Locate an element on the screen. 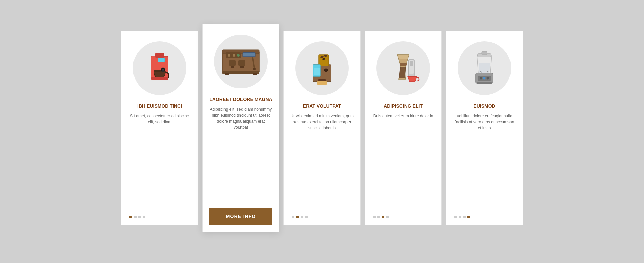  card-2-title: LAOREET DOLORE MAGNA is located at coordinates (241, 99).